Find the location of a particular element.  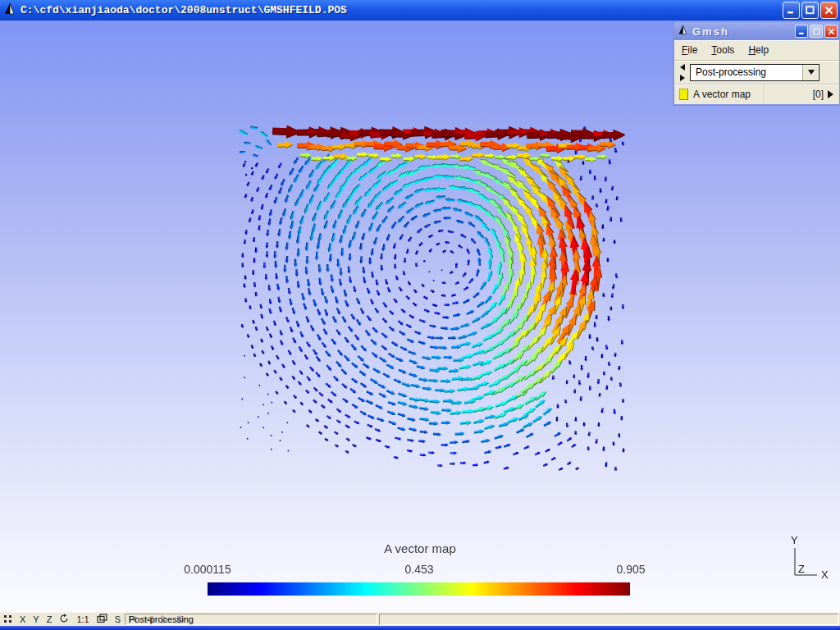

axes-indicator: Y Z X is located at coordinates (808, 559).